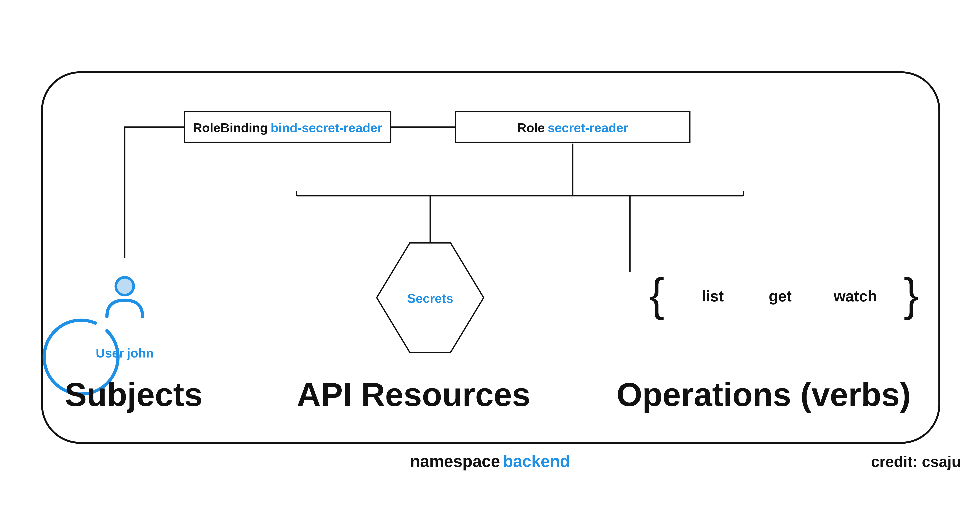  I want to click on section-subjects: Subjects, so click(134, 394).